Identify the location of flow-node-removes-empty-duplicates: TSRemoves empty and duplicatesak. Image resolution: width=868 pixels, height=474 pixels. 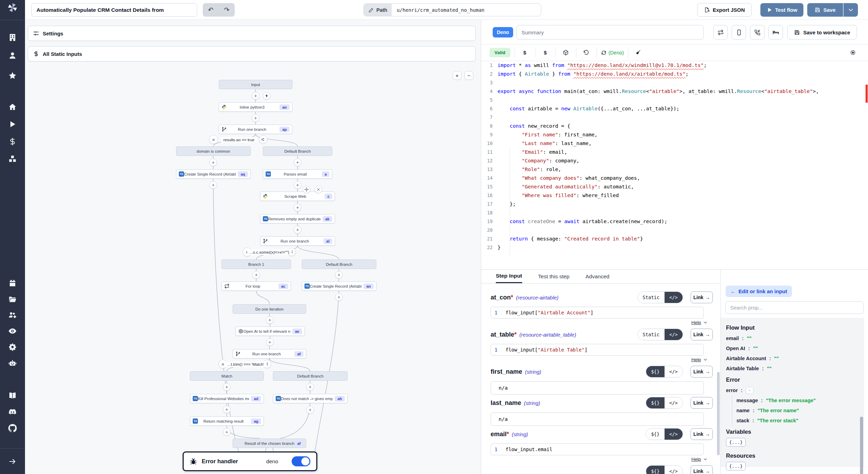
(298, 219).